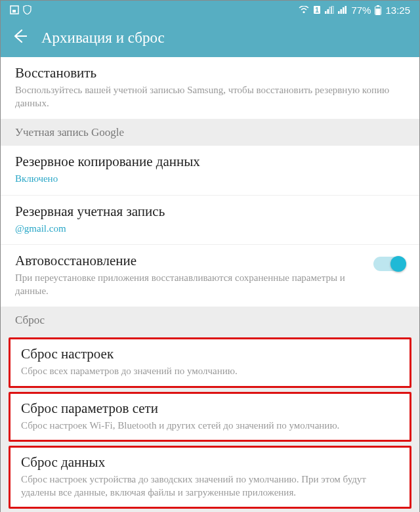 The width and height of the screenshot is (420, 512). What do you see at coordinates (210, 133) in the screenshot?
I see `section-google-account: Учетная запись Google` at bounding box center [210, 133].